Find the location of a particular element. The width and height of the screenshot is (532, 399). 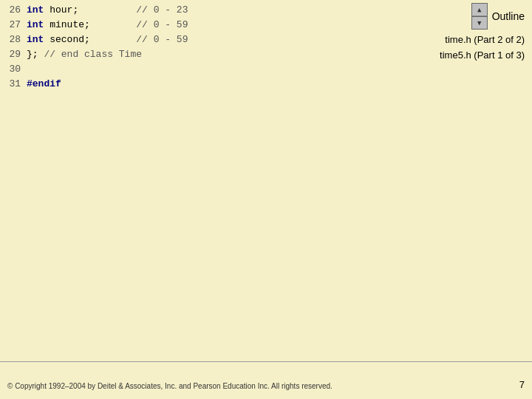

line-num-30: 30 is located at coordinates (13, 69).